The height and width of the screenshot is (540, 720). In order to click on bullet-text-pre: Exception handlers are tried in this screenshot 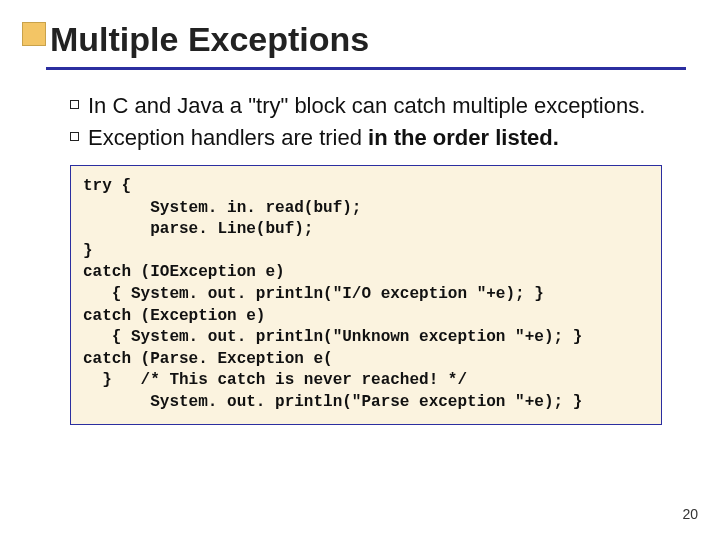, I will do `click(228, 138)`.